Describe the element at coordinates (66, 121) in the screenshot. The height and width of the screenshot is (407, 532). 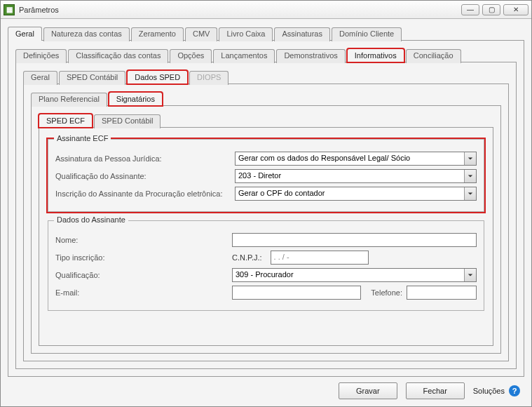
I see `tab-l5-sped-ecf: SPED ECF` at that location.